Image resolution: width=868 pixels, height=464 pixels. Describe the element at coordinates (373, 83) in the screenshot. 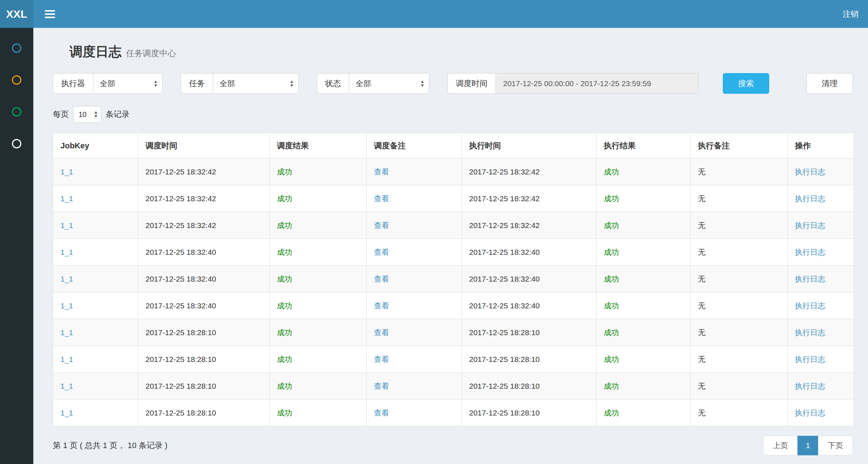

I see `status-filter-group: 状态 全部 ▲▼` at that location.